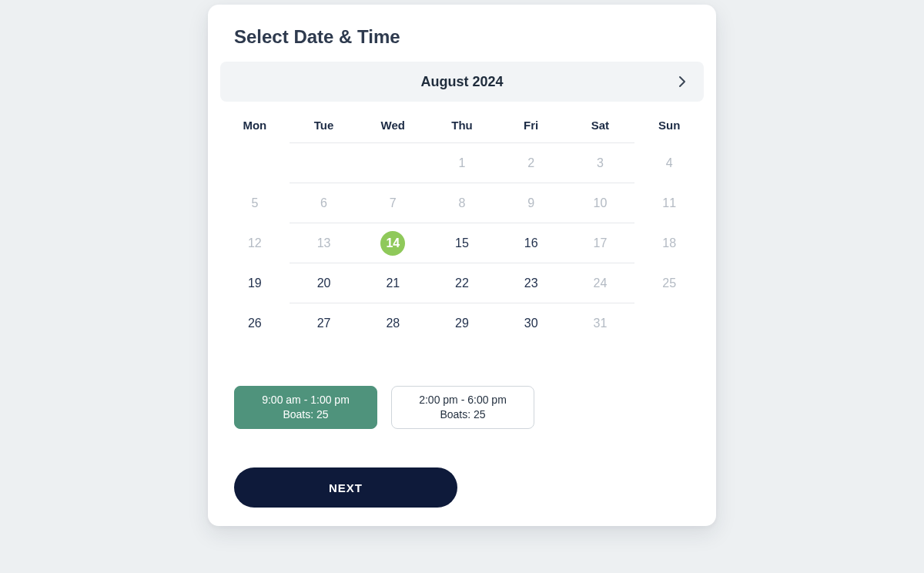 The image size is (924, 573). Describe the element at coordinates (393, 203) in the screenshot. I see `date-cell: 7` at that location.